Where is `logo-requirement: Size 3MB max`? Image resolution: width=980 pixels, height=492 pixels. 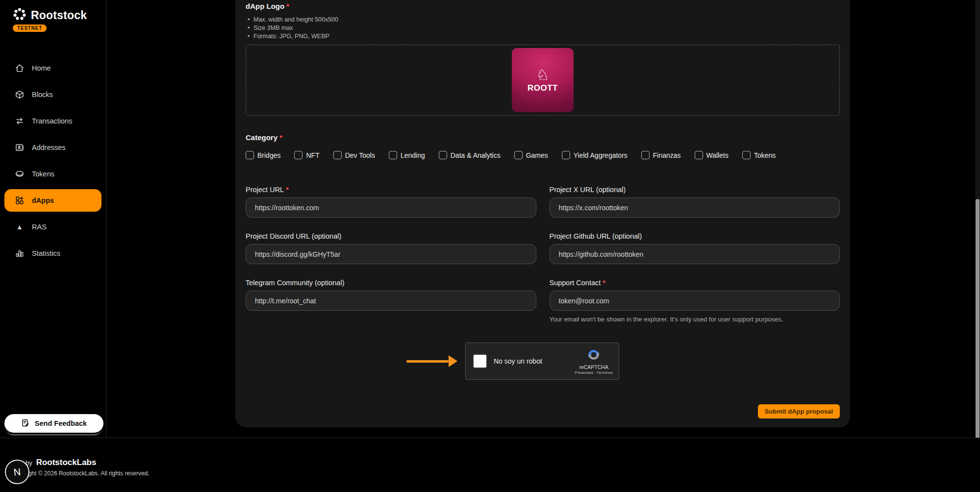 logo-requirement: Size 3MB max is located at coordinates (543, 28).